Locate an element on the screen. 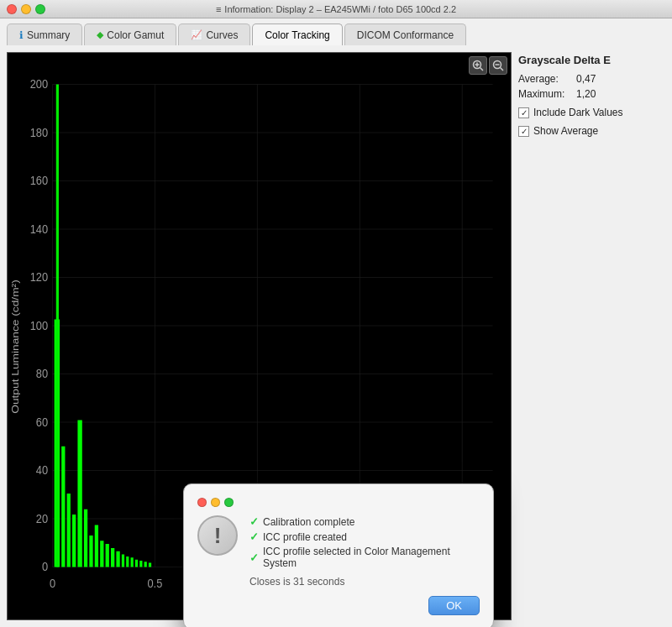  dialog-item-2: ✓ ICC profile created is located at coordinates (365, 537).